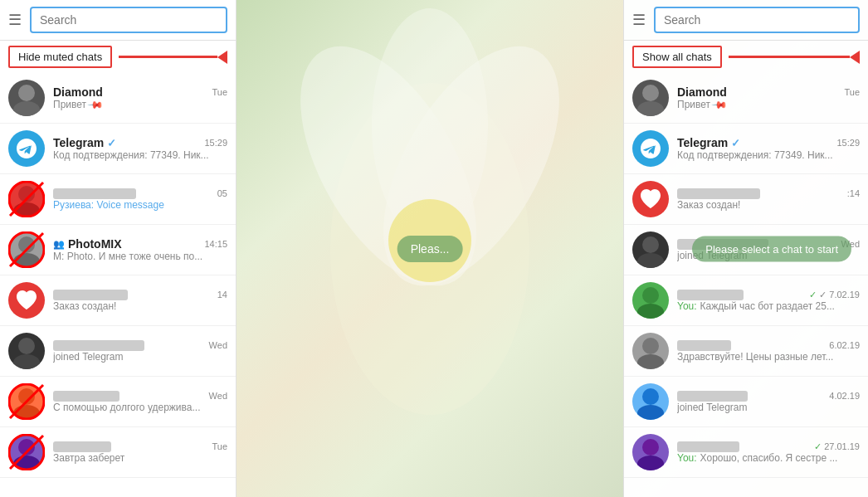 This screenshot has width=868, height=497. Describe the element at coordinates (853, 193) in the screenshot. I see `chat-time: :14` at that location.